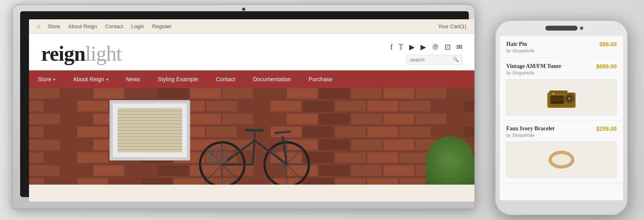 This screenshot has height=220, width=644. Describe the element at coordinates (561, 47) in the screenshot. I see `product-item-hairpin: Hair Pin $89.00 by Shopaholla` at that location.